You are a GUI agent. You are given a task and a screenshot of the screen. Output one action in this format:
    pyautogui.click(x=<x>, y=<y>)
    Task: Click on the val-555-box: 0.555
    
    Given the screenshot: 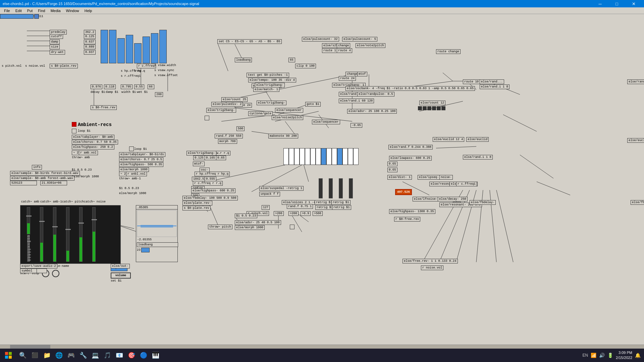 What is the action you would take?
    pyautogui.click(x=211, y=179)
    